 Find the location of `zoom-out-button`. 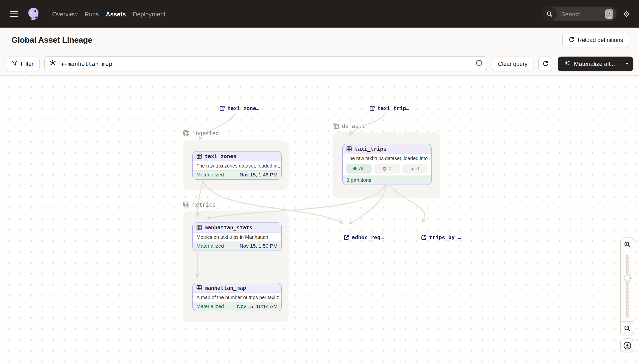

zoom-out-button is located at coordinates (627, 328).